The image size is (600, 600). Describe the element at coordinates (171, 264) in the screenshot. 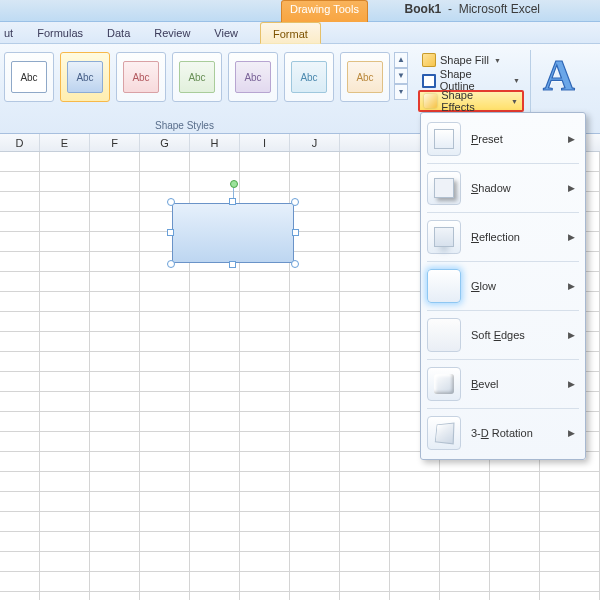

I see `resize-handle-bl` at that location.